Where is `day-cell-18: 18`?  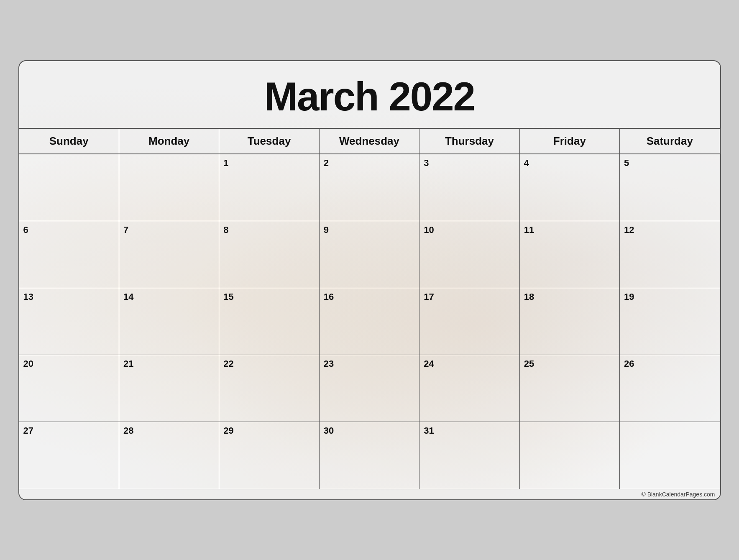
day-cell-18: 18 is located at coordinates (570, 322).